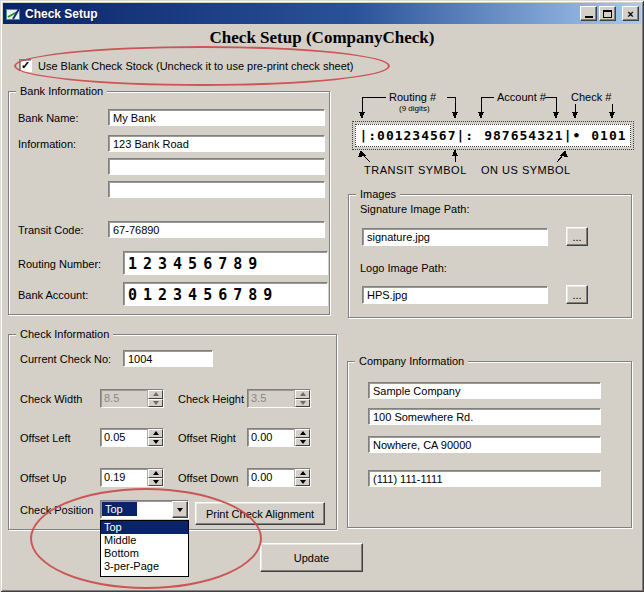 The height and width of the screenshot is (592, 644). What do you see at coordinates (46, 438) in the screenshot?
I see `offset-left-label: Offset Left` at bounding box center [46, 438].